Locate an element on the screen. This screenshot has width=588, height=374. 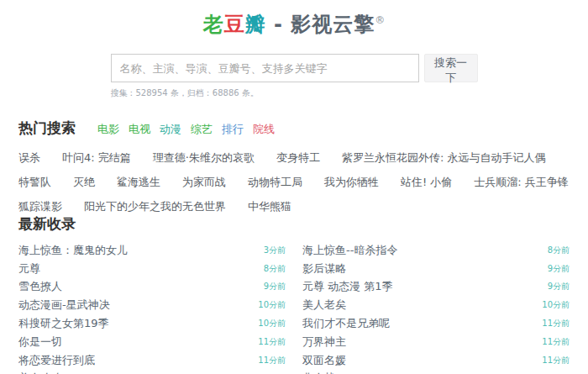
latest-item: 元尊 8分前 is located at coordinates (152, 269).